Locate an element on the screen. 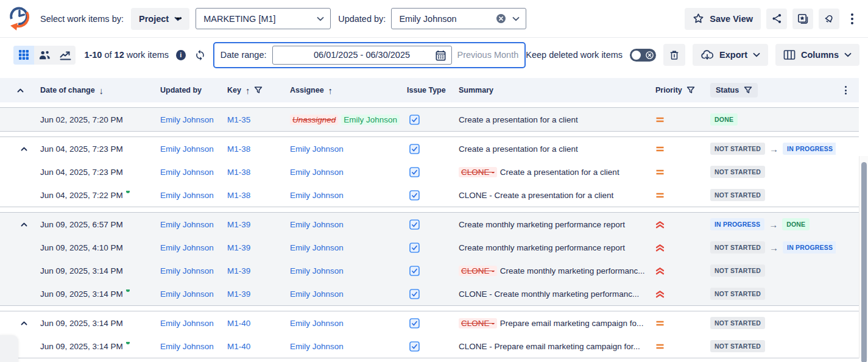  header-issue-type: Issue Type is located at coordinates (428, 90).